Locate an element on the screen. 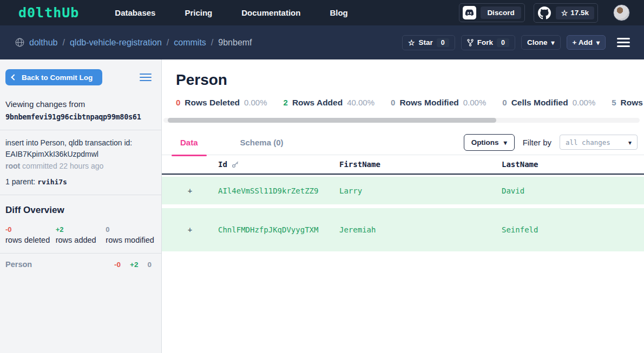  breadcrumb-commits: commits is located at coordinates (190, 43).